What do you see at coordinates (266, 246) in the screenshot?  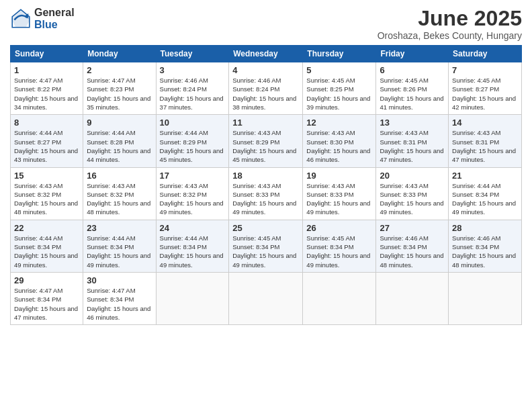 I see `table-cell: 25 Sunrise: 4:45 AMSunset: 8:34 PMDaylig…` at bounding box center [266, 246].